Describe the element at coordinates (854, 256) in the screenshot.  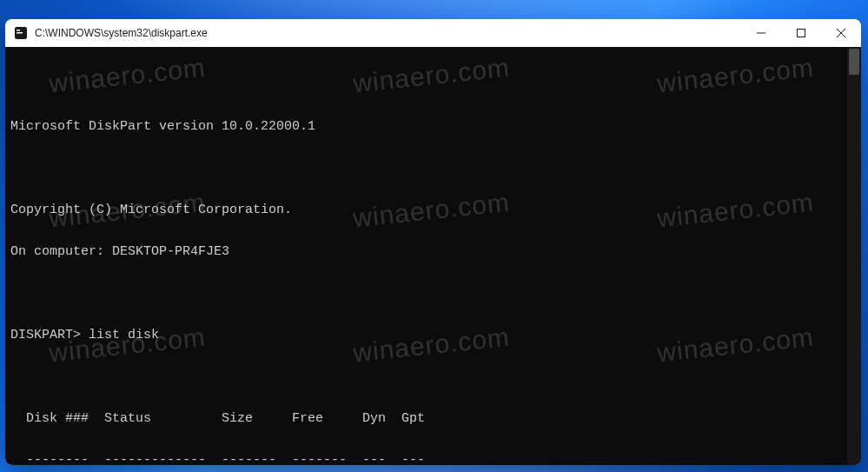
I see `scrollbar-track` at that location.